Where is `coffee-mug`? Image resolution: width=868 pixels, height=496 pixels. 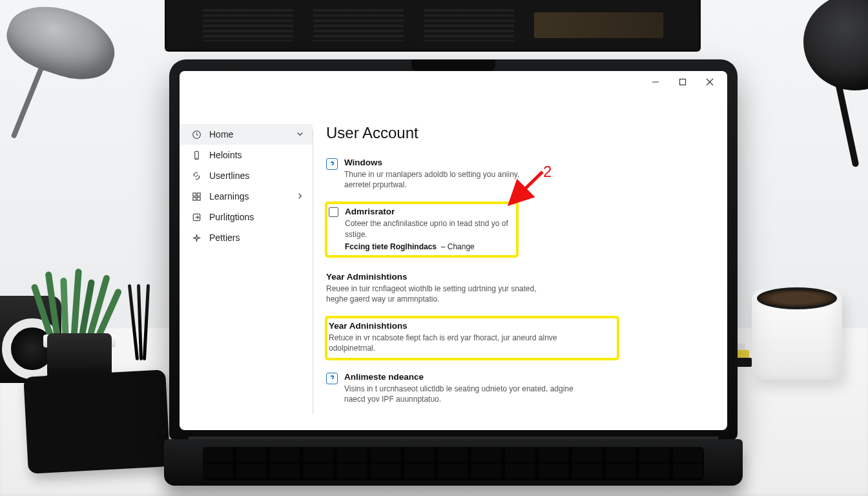
coffee-mug is located at coordinates (797, 335).